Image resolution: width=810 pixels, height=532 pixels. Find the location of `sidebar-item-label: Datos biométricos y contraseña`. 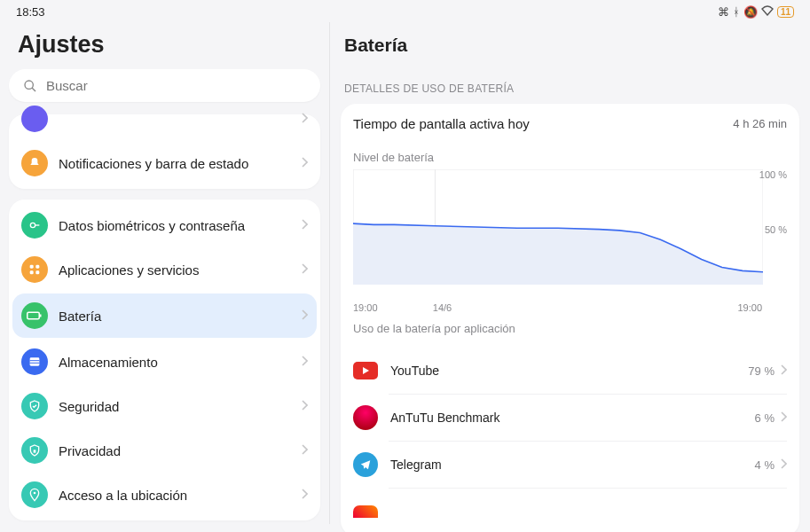

sidebar-item-label: Datos biométricos y contraseña is located at coordinates (179, 225).